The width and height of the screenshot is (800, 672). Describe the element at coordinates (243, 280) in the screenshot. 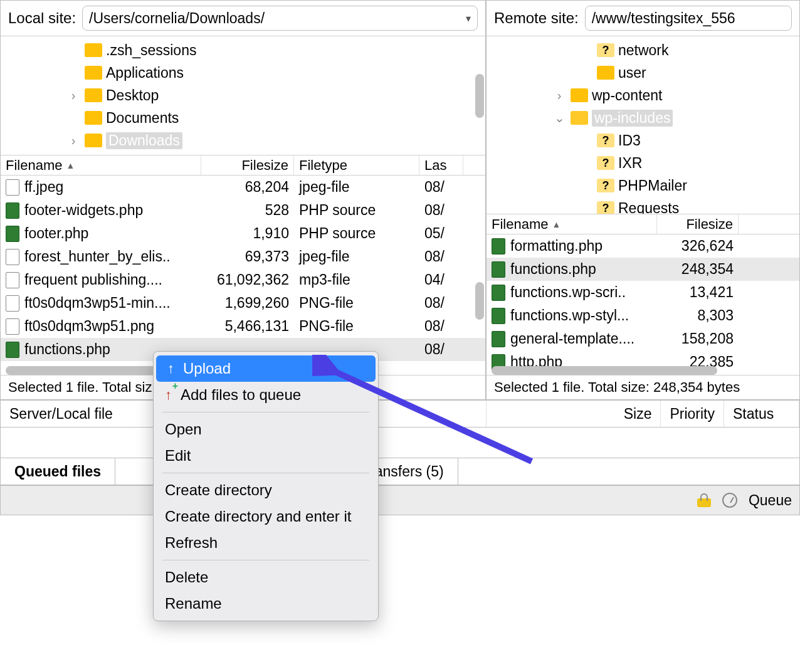

I see `file-row: frequent publishing....61,092,362mp3-fil…` at that location.